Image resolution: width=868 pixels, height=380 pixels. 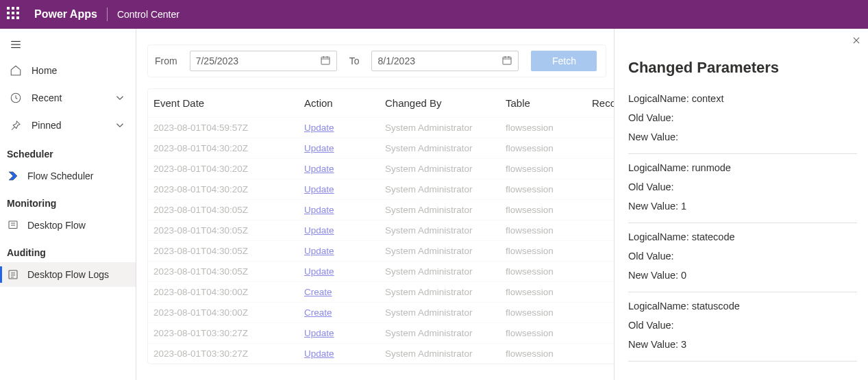 What do you see at coordinates (263, 61) in the screenshot?
I see `from-date-input: 7/25/2023` at bounding box center [263, 61].